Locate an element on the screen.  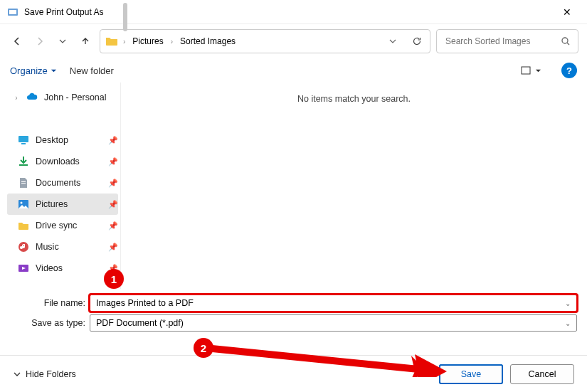
help-button: ? is located at coordinates (569, 70).